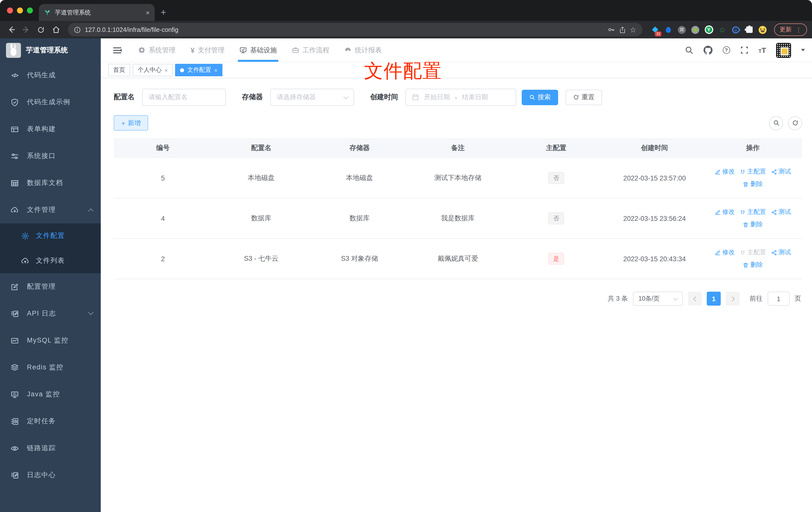  What do you see at coordinates (437, 97) in the screenshot?
I see `date-start-placeholder: 开始日期` at bounding box center [437, 97].